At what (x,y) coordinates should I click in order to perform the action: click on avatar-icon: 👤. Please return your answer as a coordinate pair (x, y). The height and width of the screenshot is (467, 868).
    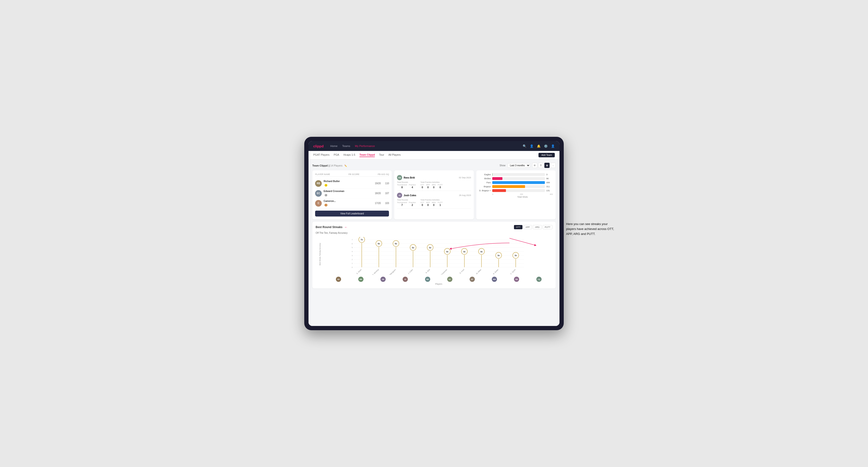
    Looking at the image, I should click on (553, 146).